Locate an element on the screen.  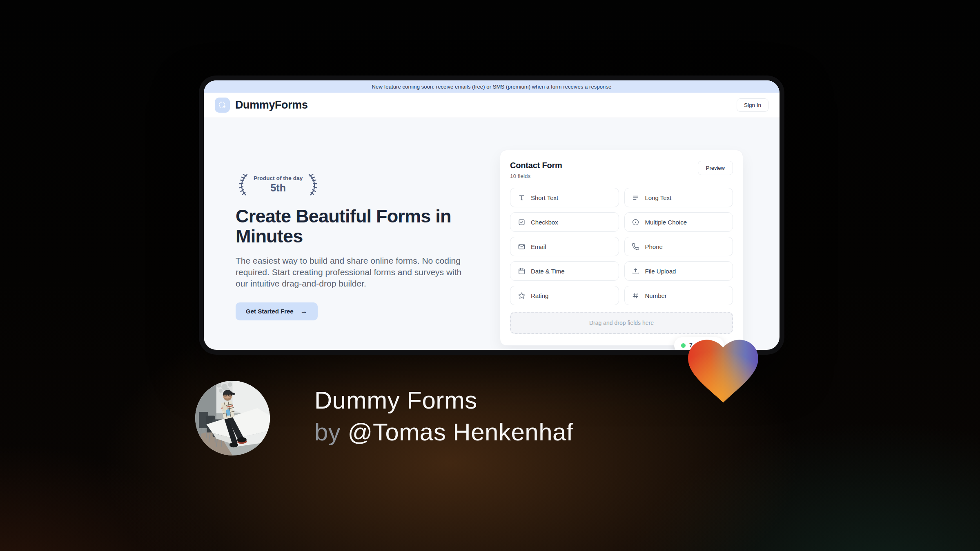
brand-name: DummyForms is located at coordinates (272, 105).